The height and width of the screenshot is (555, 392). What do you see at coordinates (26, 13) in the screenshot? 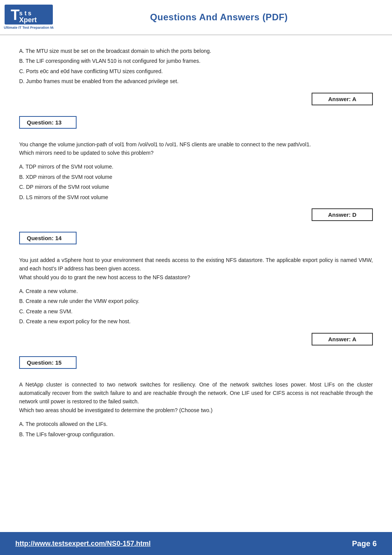
I see `svg-text: t` at bounding box center [26, 13].